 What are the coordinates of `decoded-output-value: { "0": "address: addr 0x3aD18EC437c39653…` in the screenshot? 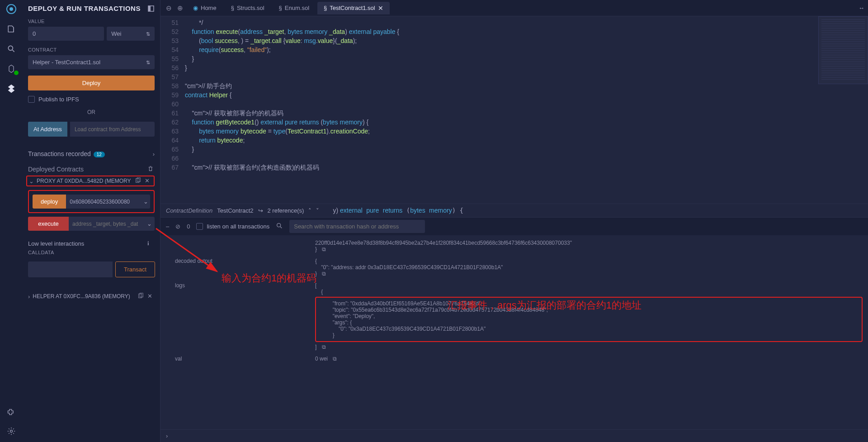 It's located at (409, 267).